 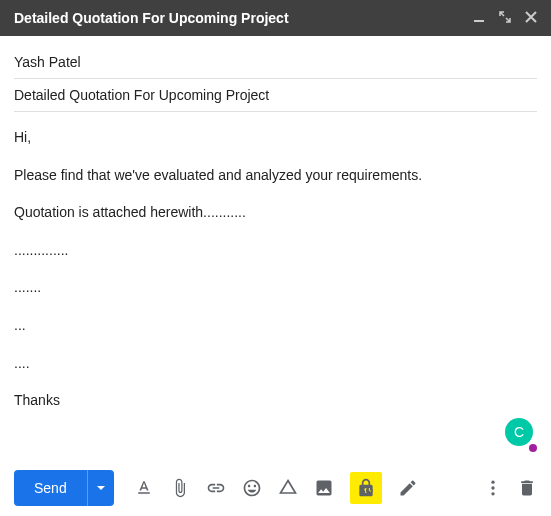 What do you see at coordinates (366, 488) in the screenshot?
I see `confidential-mode-icon` at bounding box center [366, 488].